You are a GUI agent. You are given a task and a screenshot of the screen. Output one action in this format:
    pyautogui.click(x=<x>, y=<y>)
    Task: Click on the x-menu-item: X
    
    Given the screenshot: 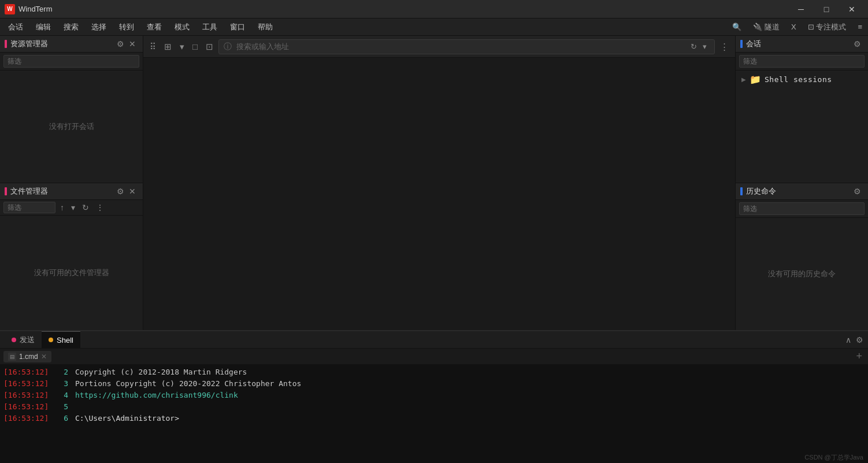 What is the action you would take?
    pyautogui.click(x=794, y=27)
    